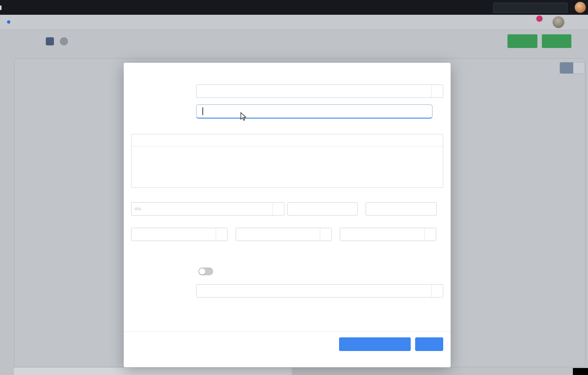  What do you see at coordinates (287, 140) in the screenshot?
I see `editor-toolbar` at bounding box center [287, 140].